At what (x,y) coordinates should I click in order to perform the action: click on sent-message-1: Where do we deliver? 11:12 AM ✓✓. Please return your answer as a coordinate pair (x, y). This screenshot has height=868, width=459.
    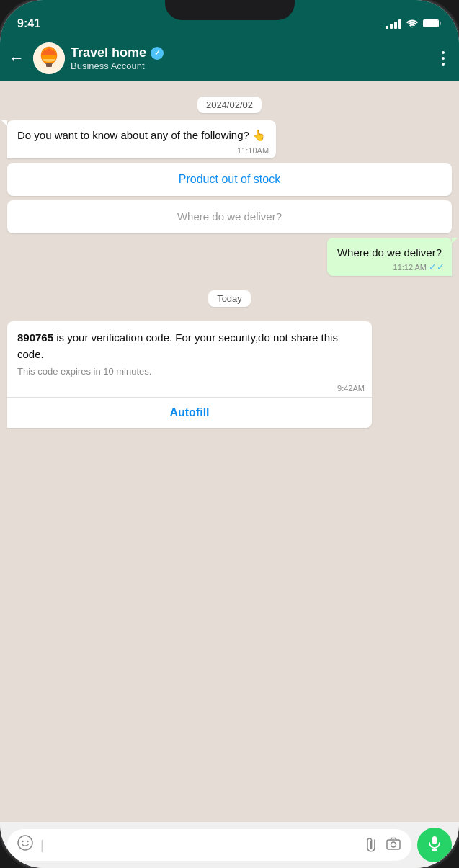
    Looking at the image, I should click on (229, 256).